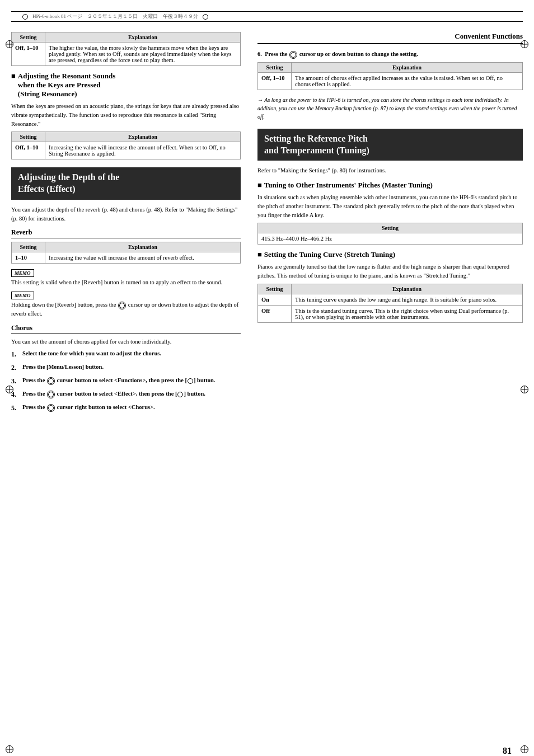  I want to click on effects-section-header: Adjusting the Depth of theEffects (Effec…, so click(126, 184).